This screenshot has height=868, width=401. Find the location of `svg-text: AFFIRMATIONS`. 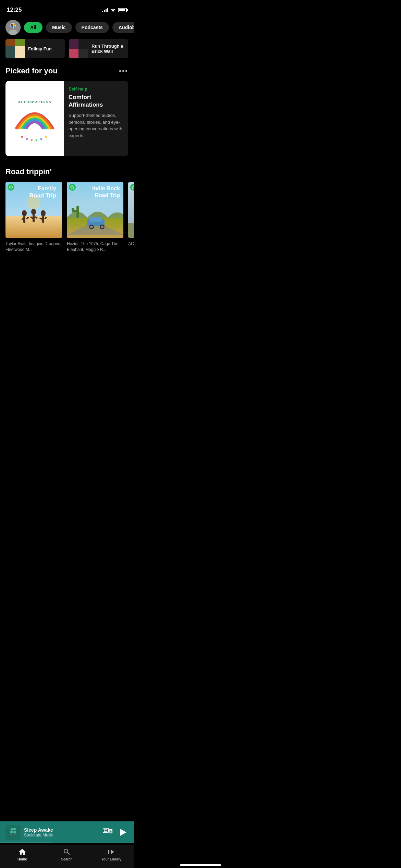

svg-text: AFFIRMATIONS is located at coordinates (34, 102).